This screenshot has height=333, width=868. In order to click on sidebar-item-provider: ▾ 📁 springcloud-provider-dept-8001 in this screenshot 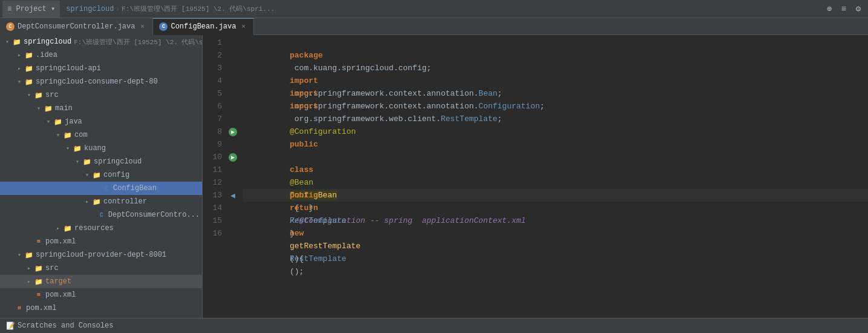, I will do `click(101, 255)`.